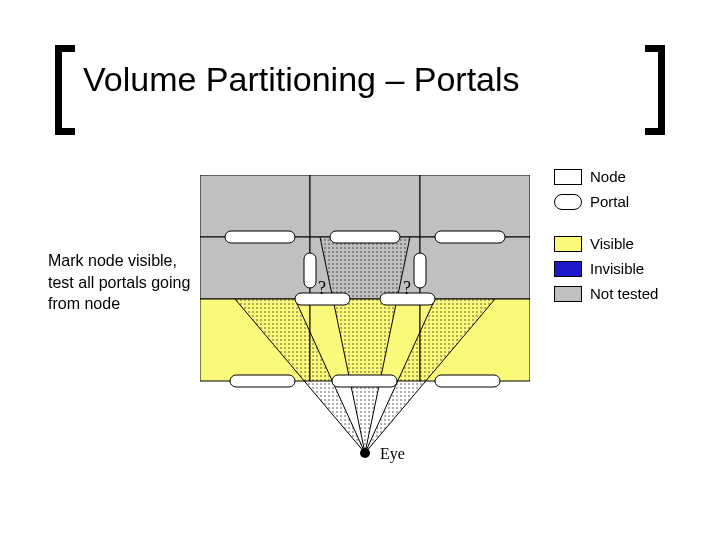 The width and height of the screenshot is (720, 540). Describe the element at coordinates (360, 95) in the screenshot. I see `title-frame: Volume Partitioning – Portals` at that location.